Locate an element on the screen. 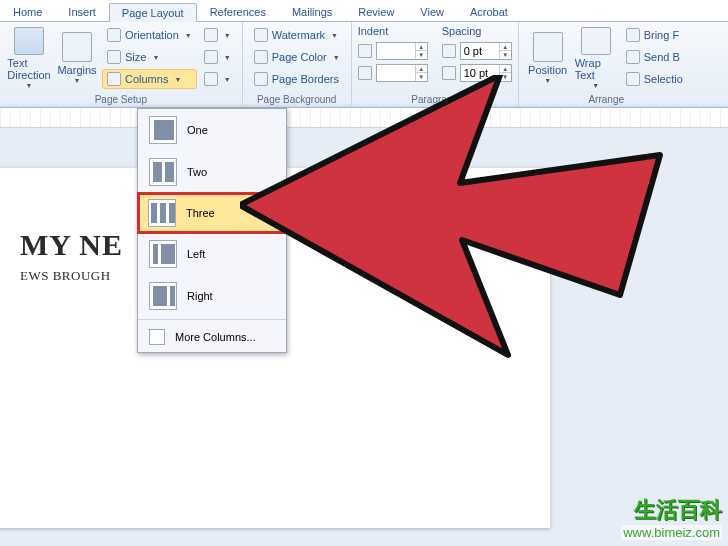  line-numbers-button: ▼ is located at coordinates (218, 57).